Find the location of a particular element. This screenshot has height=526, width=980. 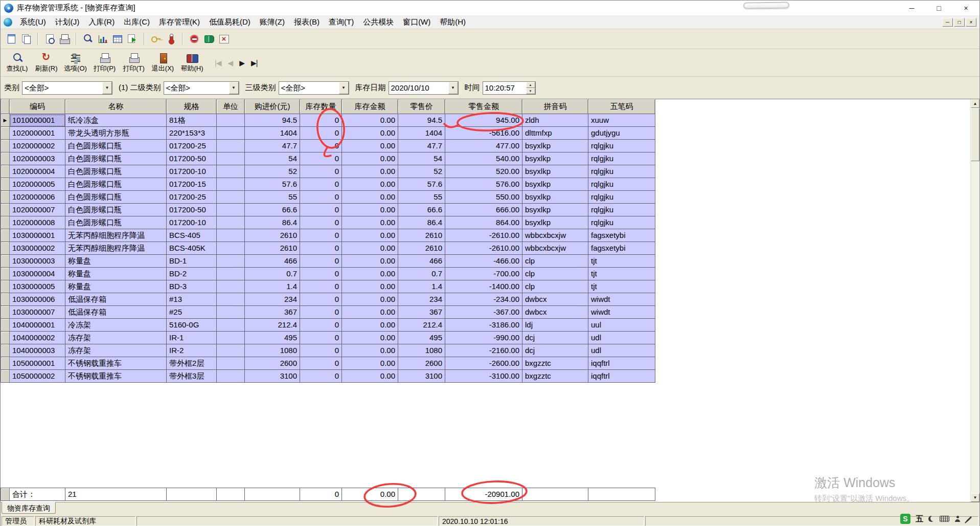

table-row: 1020000004白色圆形螺口瓶017200-105200.0052520.0… is located at coordinates (328, 172).